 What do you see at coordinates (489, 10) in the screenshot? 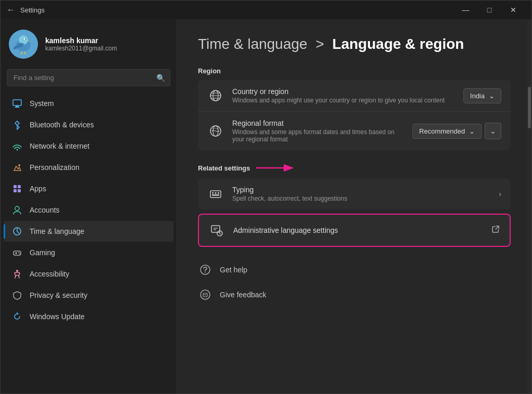
I see `maximize-button: □` at bounding box center [489, 10].